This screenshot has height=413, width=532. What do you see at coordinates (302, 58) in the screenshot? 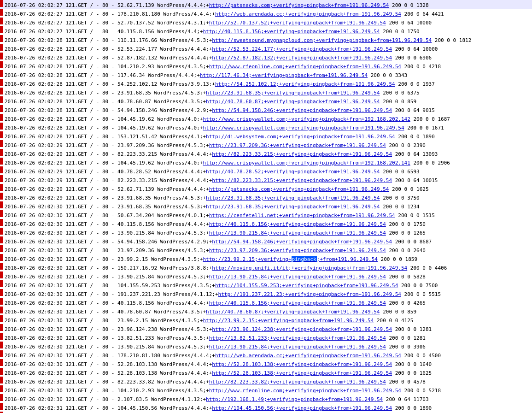
I see `log-link: http://52.87.182.132;+verifying+pingback…` at bounding box center [302, 58].